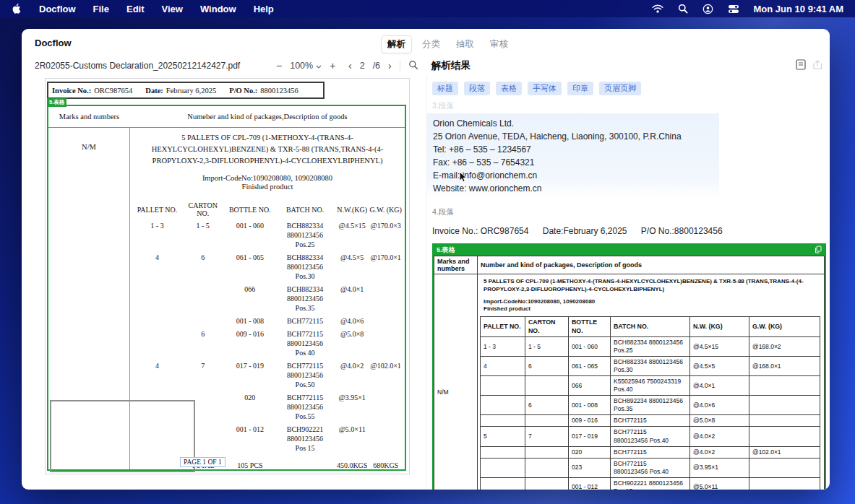 This screenshot has height=504, width=855. What do you see at coordinates (650, 302) in the screenshot?
I see `parsed-import-line: Import-CodeNo:1090208080, 1090208080` at bounding box center [650, 302].